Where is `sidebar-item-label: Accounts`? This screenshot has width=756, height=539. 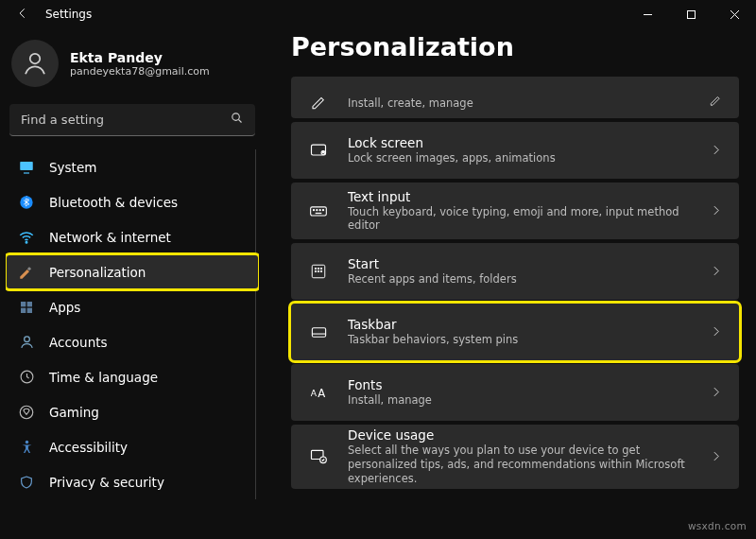
sidebar-item-label: Accounts is located at coordinates (78, 342).